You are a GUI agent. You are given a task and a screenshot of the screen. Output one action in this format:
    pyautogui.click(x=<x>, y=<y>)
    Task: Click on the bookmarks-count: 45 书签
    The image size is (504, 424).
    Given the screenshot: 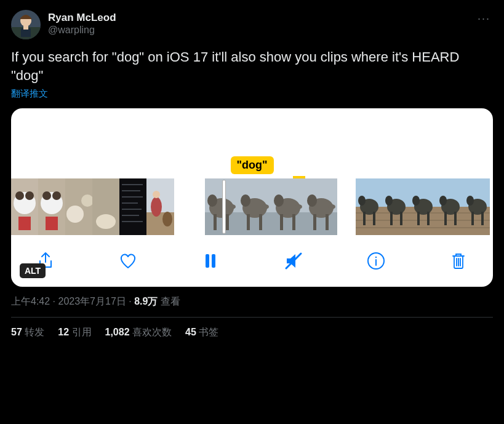 What is the action you would take?
    pyautogui.click(x=202, y=332)
    